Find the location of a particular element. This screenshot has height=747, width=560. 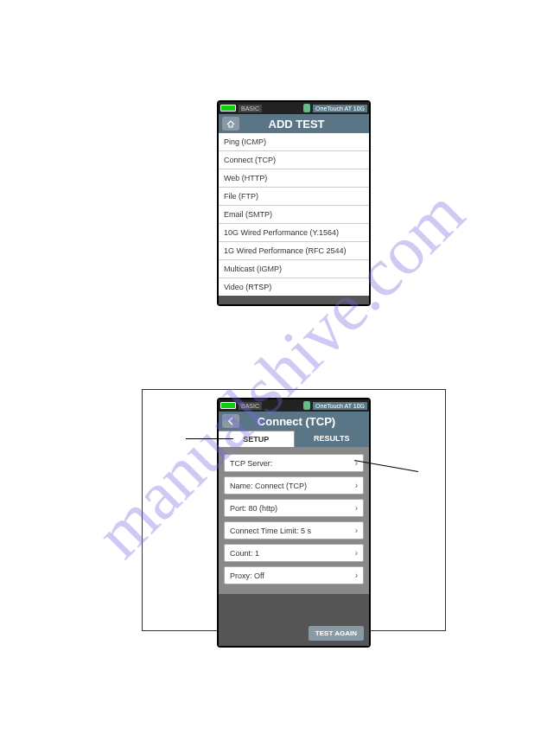

home-button is located at coordinates (231, 124).